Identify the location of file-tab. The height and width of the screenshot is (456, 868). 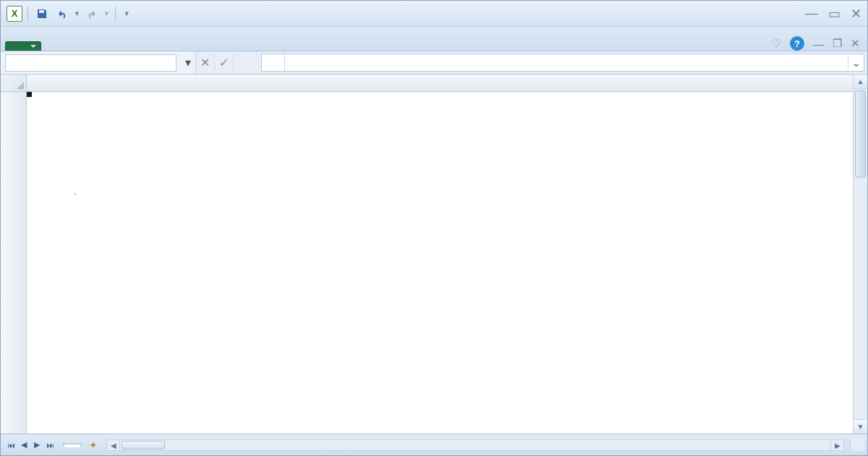
(23, 46).